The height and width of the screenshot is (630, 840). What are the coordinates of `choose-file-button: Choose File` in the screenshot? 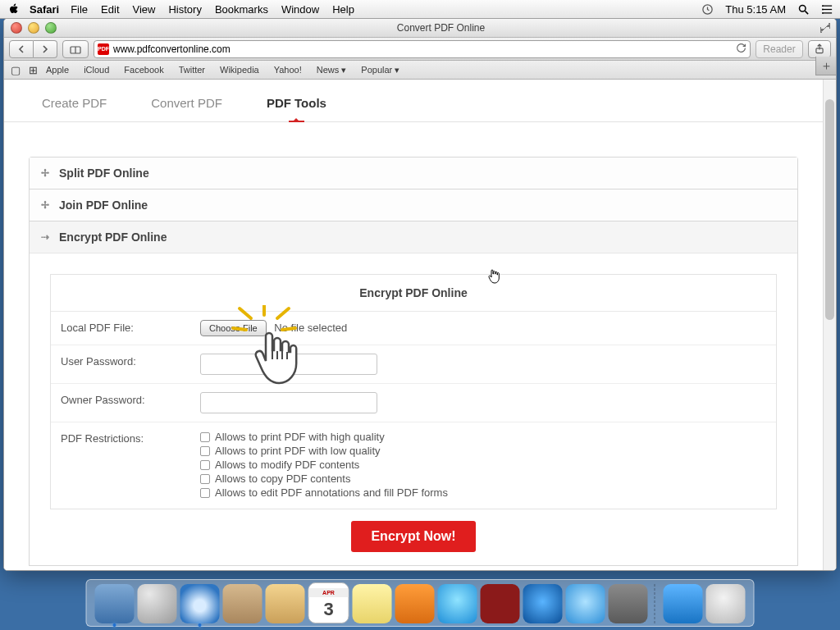 It's located at (233, 328).